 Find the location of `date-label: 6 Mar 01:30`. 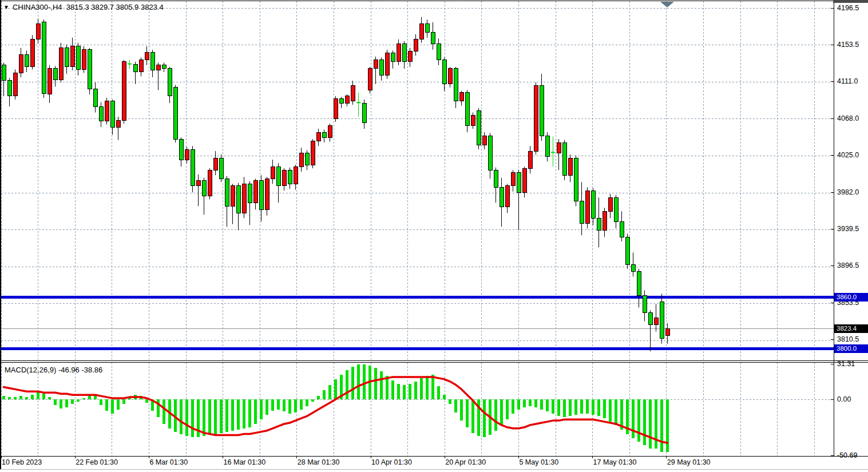

date-label: 6 Mar 01:30 is located at coordinates (168, 462).